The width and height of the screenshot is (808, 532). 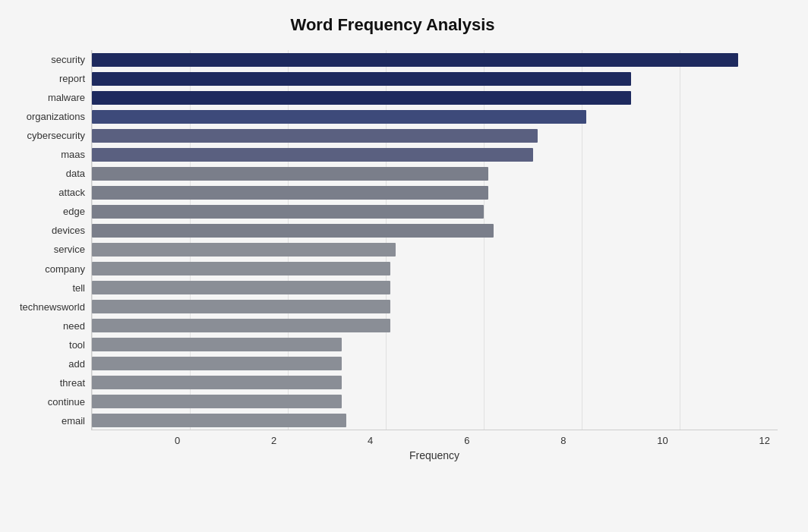 I want to click on y-label: add, so click(x=77, y=364).